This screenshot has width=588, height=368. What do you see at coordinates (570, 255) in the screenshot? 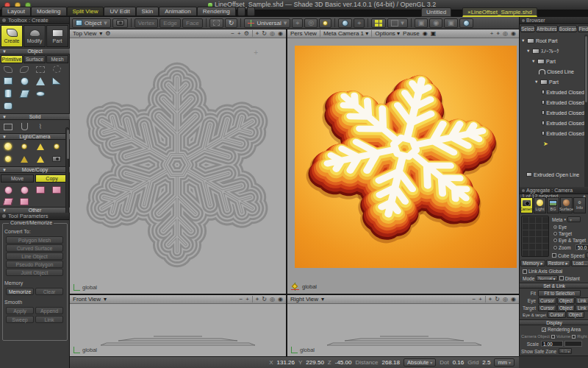
I see `cube-speed-checkbox: Cube Speed Fa▾` at bounding box center [570, 255].